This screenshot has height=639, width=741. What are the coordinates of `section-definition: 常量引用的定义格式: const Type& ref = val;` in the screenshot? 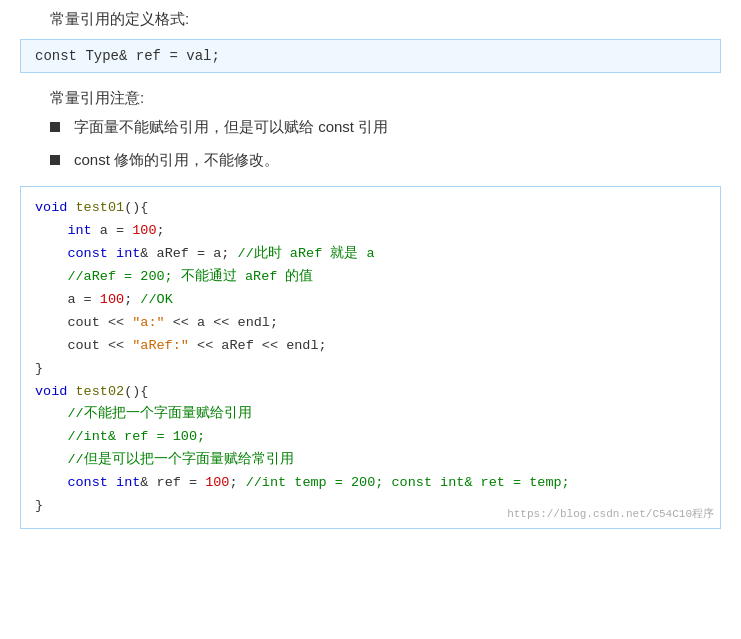 It's located at (370, 42).